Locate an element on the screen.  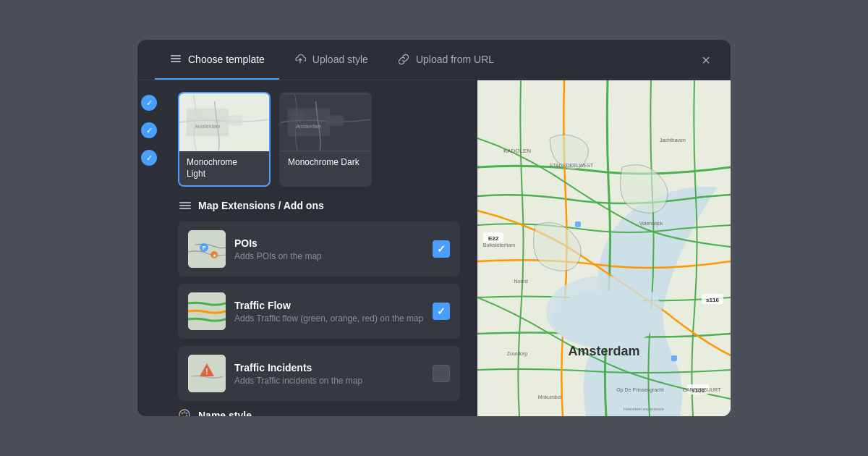
pois-info: POIs Adds POIs on the map is located at coordinates (329, 249).